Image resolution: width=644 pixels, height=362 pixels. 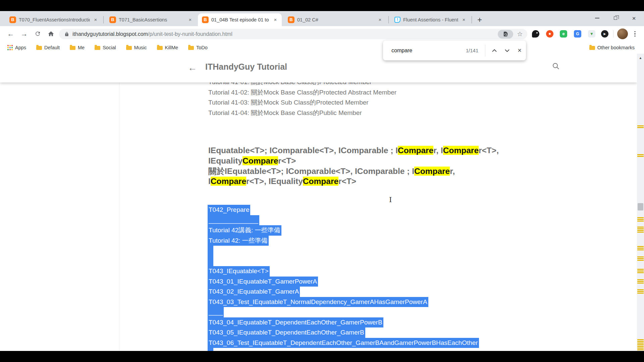 I want to click on bookmark-folder-default: Default, so click(x=48, y=48).